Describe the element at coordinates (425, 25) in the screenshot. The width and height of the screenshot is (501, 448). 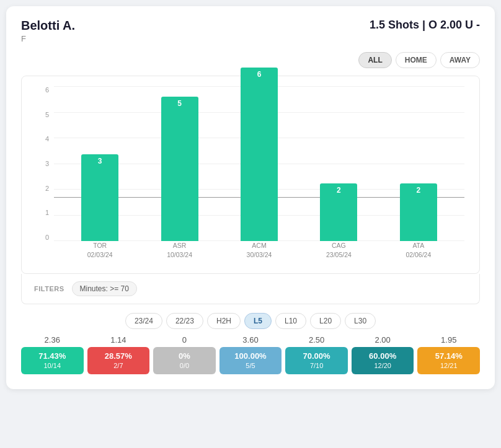
I see `bet-info: 1.5 Shots | O 2.00 U -` at that location.